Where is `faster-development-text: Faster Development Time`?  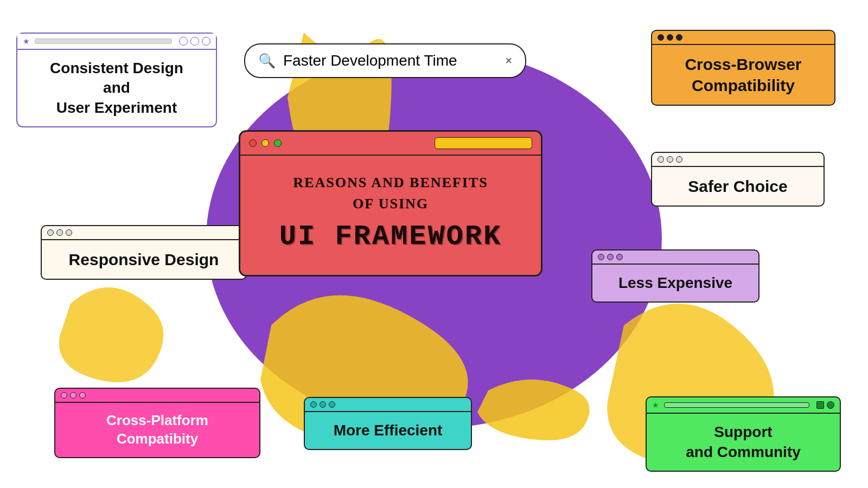 faster-development-text: Faster Development Time is located at coordinates (370, 61).